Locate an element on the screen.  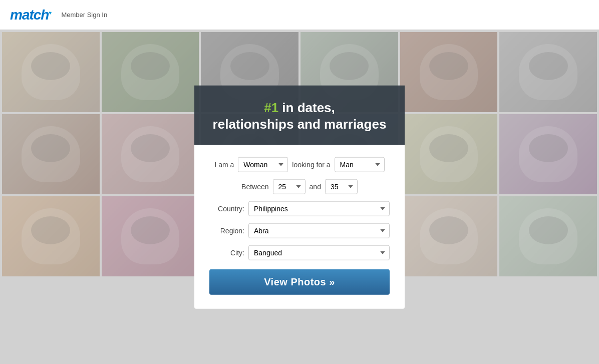
city-label: City: is located at coordinates (227, 253).